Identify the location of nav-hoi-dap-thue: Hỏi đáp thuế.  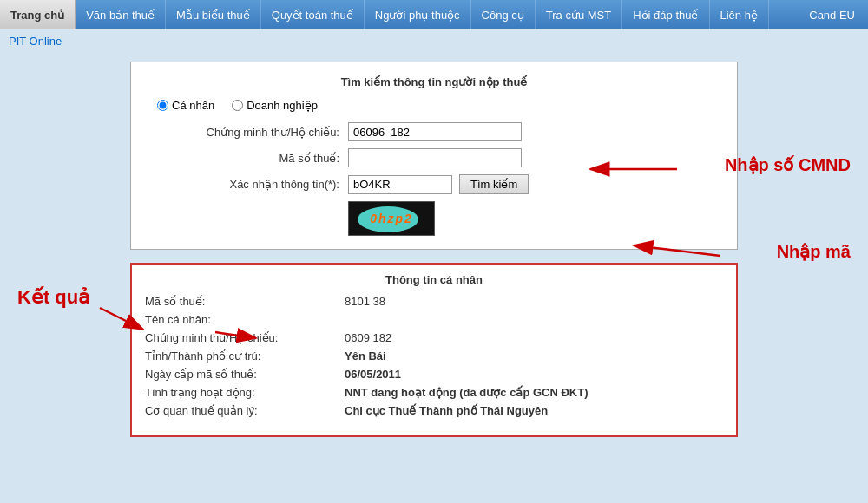
(666, 15).